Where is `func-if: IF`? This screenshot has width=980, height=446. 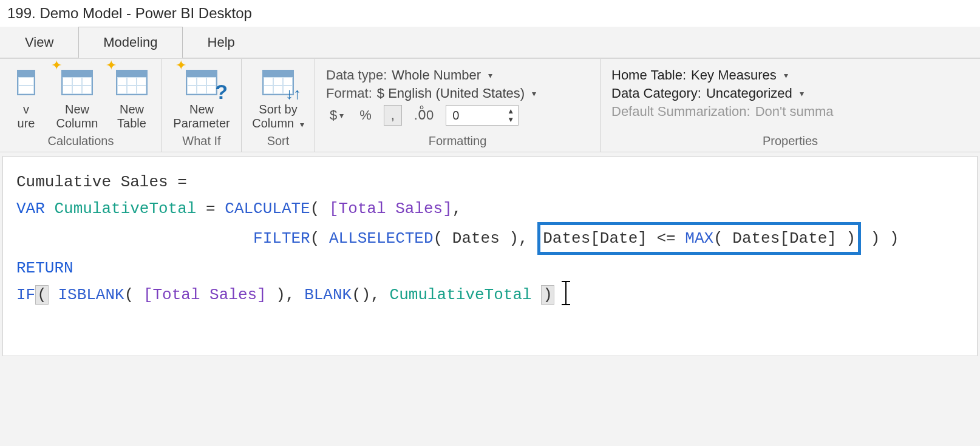 func-if: IF is located at coordinates (26, 295).